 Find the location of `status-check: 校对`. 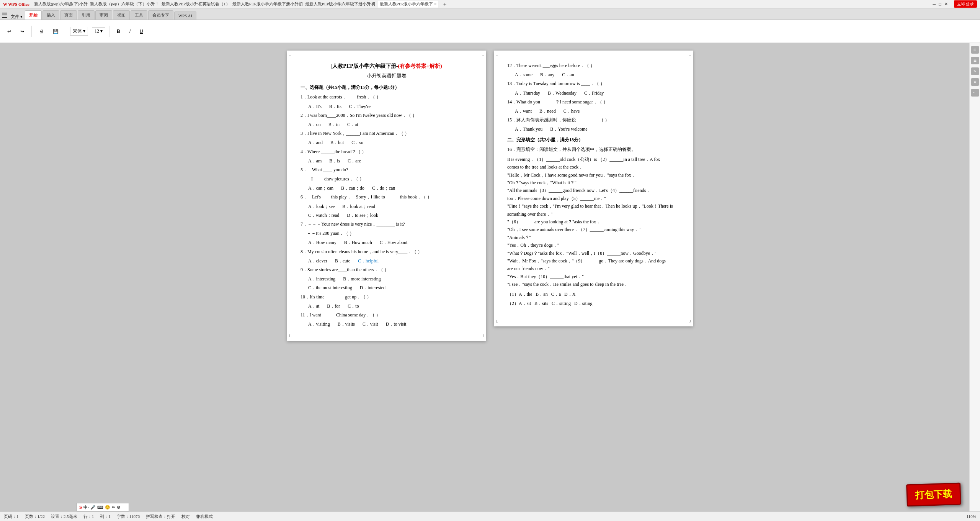

status-check: 校对 is located at coordinates (186, 516).